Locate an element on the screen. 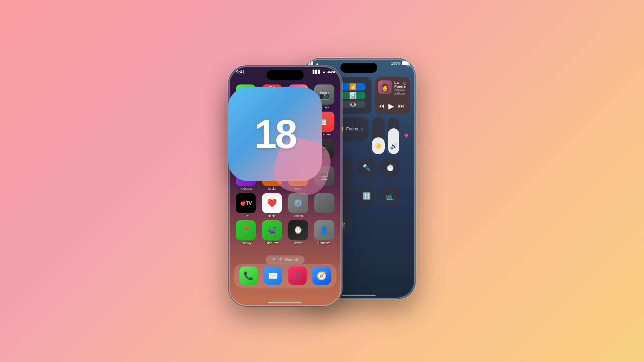 Image resolution: width=644 pixels, height=362 pixels. flashlight-icon: 🔦 is located at coordinates (367, 168).